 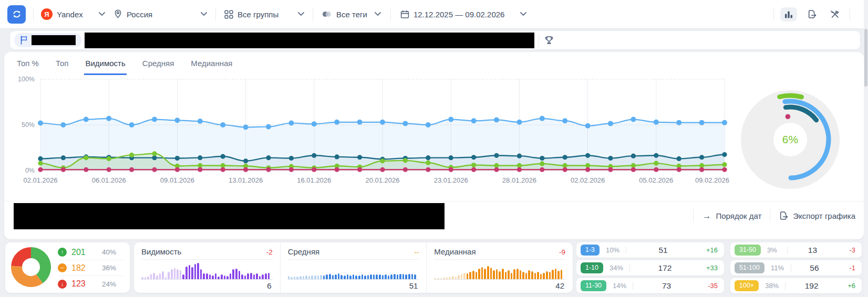 I want to click on chart-footer-controls: → Порядок дат Экспорт графика, so click(x=774, y=216).